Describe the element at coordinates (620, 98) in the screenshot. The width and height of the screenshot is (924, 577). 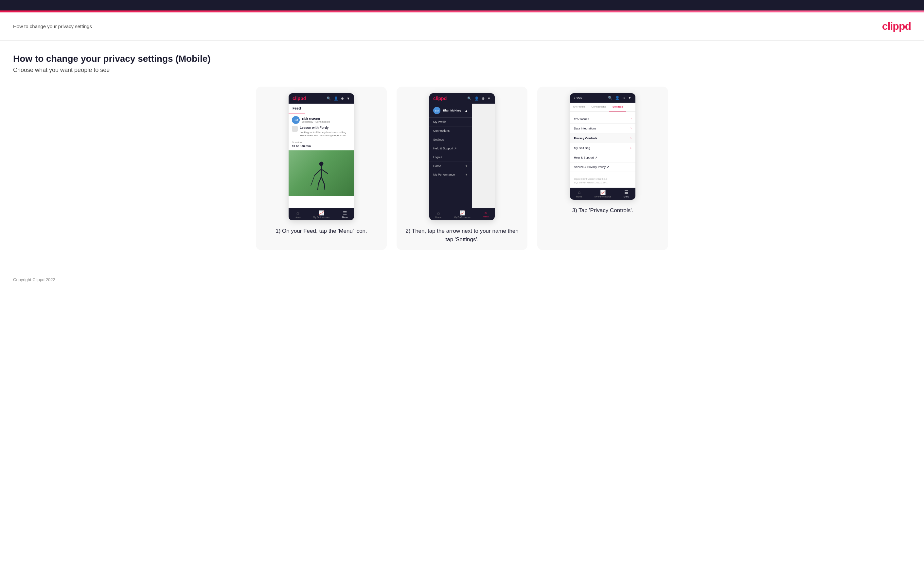
I see `phone-nav-icons-3: 🔍 👤 ⊕ ▼` at that location.